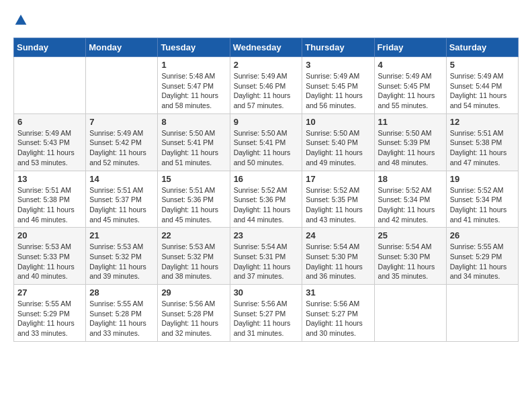 Image resolution: width=532 pixels, height=411 pixels. I want to click on calendar-cell: 25Sunrise: 5:54 AMSunset: 5:30 PMDayligh…, so click(410, 257).